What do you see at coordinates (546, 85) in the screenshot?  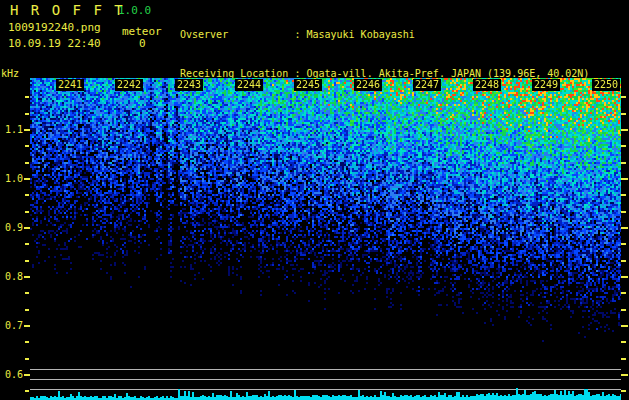 I see `time-label-2249: 2249` at bounding box center [546, 85].